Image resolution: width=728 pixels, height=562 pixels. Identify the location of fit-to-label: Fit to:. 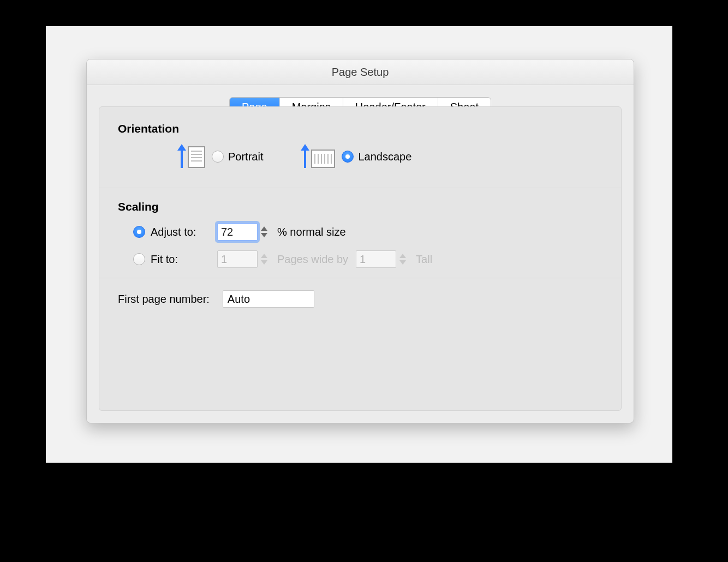
(164, 260).